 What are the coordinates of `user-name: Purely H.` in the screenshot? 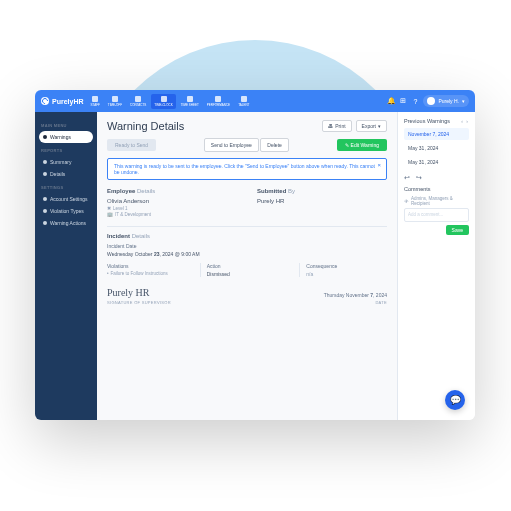 It's located at (448, 101).